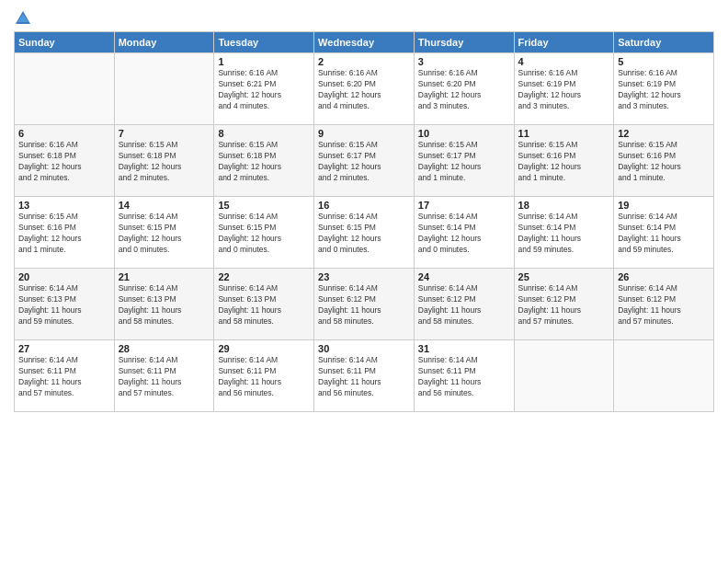  Describe the element at coordinates (564, 205) in the screenshot. I see `day-number: 18` at that location.